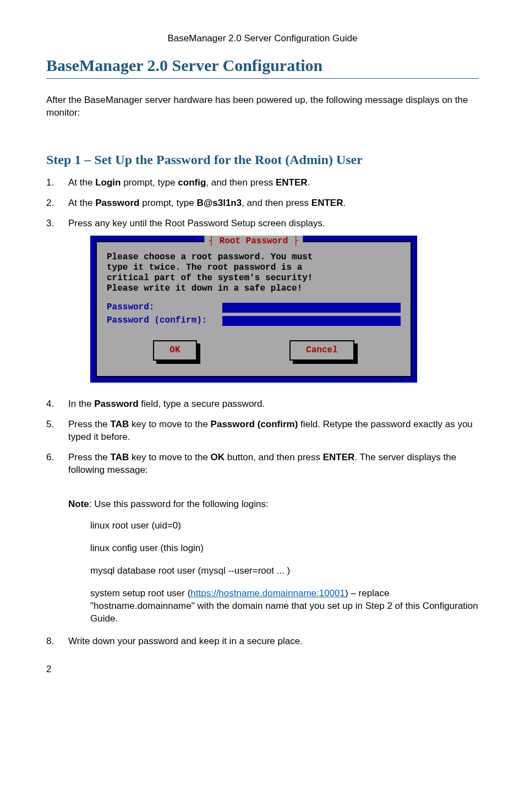 The height and width of the screenshot is (812, 525). What do you see at coordinates (285, 607) in the screenshot?
I see `login-system-setup: system setup root user (https://hostname…` at bounding box center [285, 607].